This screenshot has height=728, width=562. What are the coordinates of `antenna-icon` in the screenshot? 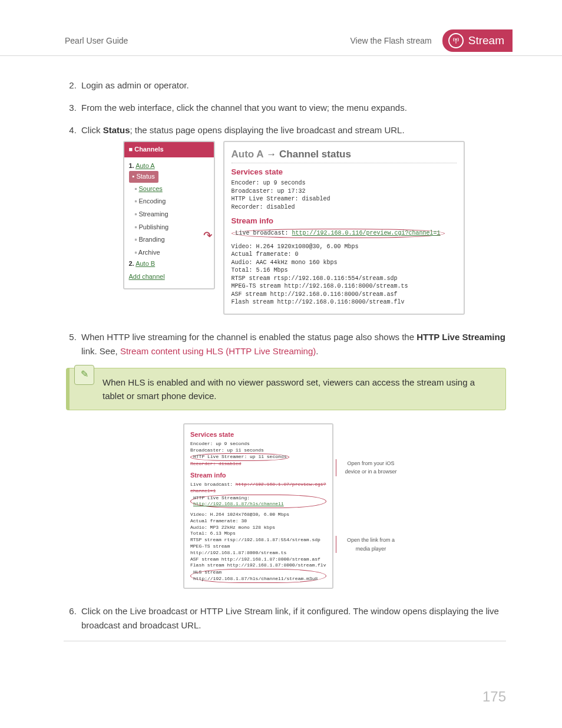 It's located at (456, 41).